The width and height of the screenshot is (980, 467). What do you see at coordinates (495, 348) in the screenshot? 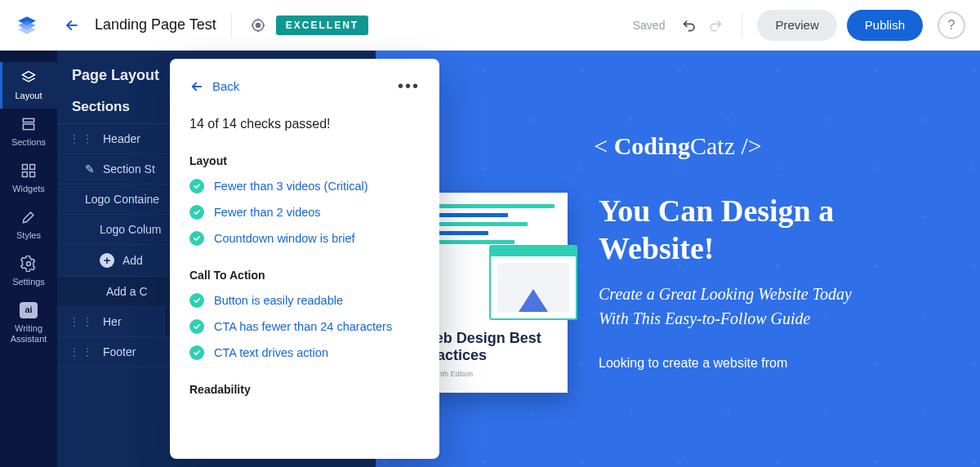
I see `book-title: Web Design Best Practices` at bounding box center [495, 348].